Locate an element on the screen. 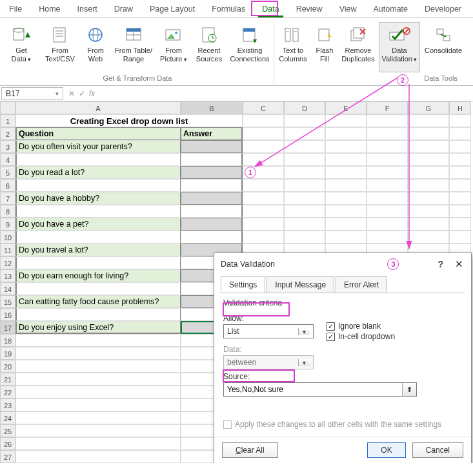 This screenshot has height=476, width=473. cell-F9 is located at coordinates (387, 224).